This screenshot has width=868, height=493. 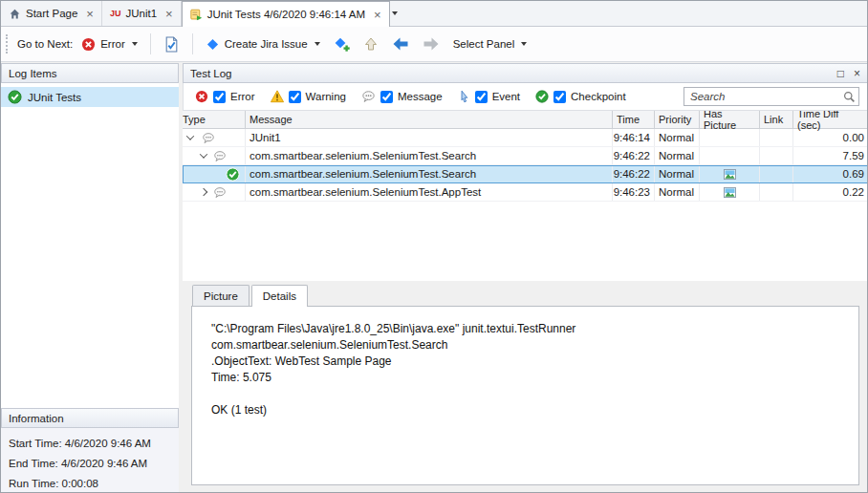 I want to click on attach-to-jira-issue-button, so click(x=342, y=44).